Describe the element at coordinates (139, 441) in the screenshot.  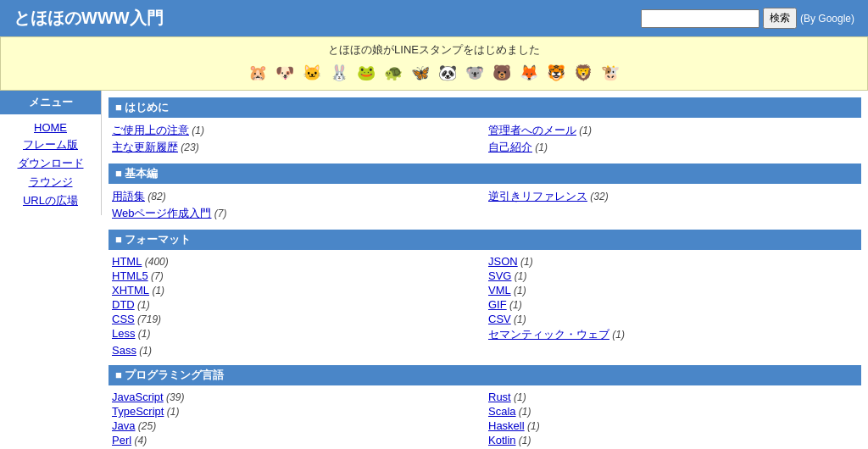
I see `item-count: (4)` at that location.